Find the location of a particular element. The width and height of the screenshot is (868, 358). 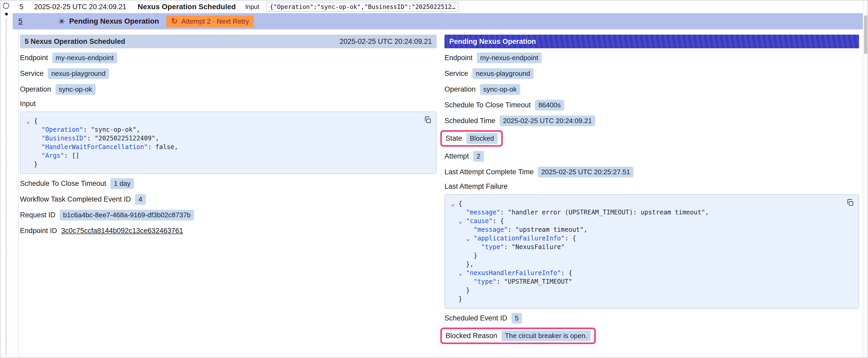

timeline-gutter is located at coordinates (7, 179).